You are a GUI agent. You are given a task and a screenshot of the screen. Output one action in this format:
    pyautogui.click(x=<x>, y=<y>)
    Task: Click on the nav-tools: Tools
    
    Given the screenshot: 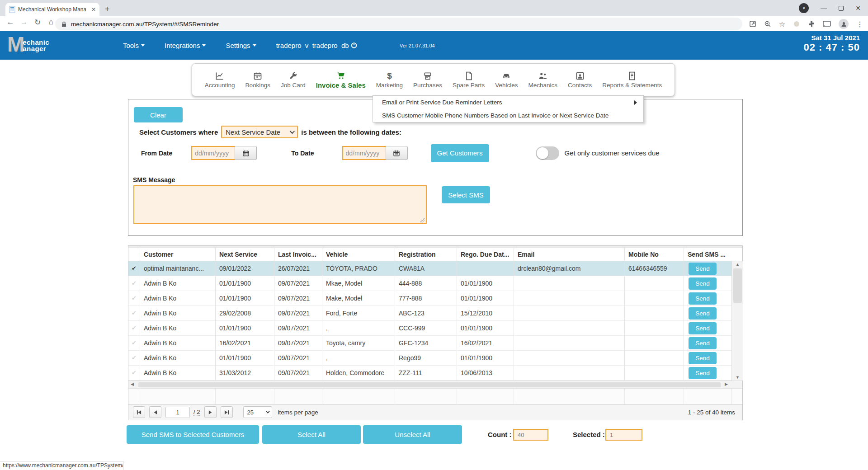 What is the action you would take?
    pyautogui.click(x=134, y=45)
    